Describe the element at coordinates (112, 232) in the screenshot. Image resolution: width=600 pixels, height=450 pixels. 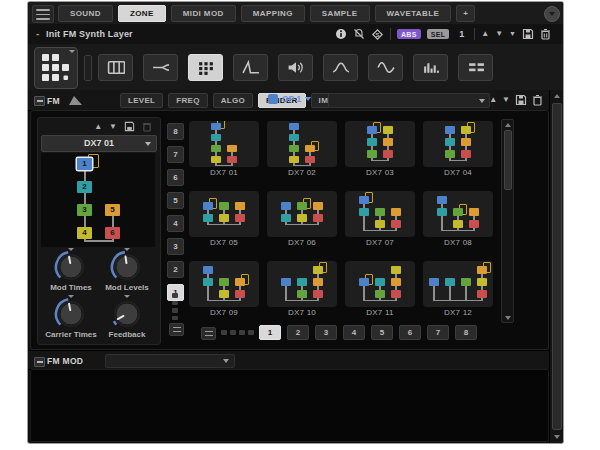
I see `operator-number: 6` at that location.